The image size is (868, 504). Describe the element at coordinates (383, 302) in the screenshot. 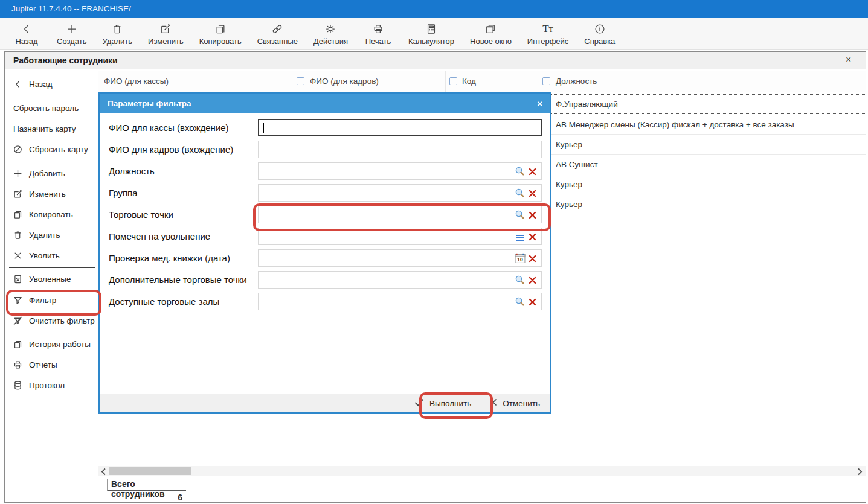

I see `available-halls-input` at that location.